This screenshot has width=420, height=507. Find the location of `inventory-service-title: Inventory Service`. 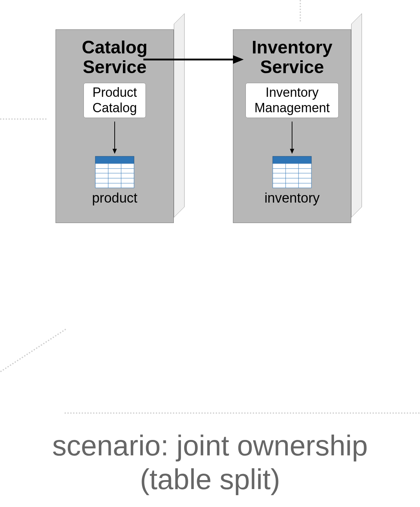

inventory-service-title: Inventory Service is located at coordinates (292, 57).